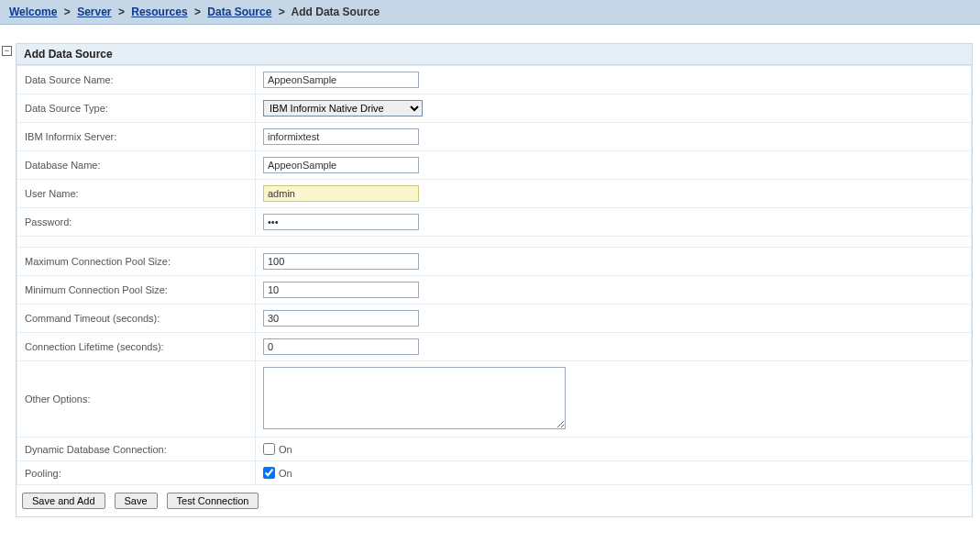  What do you see at coordinates (137, 347) in the screenshot?
I see `label-conn-lifetime: Connection Lifetime (seconds):` at bounding box center [137, 347].